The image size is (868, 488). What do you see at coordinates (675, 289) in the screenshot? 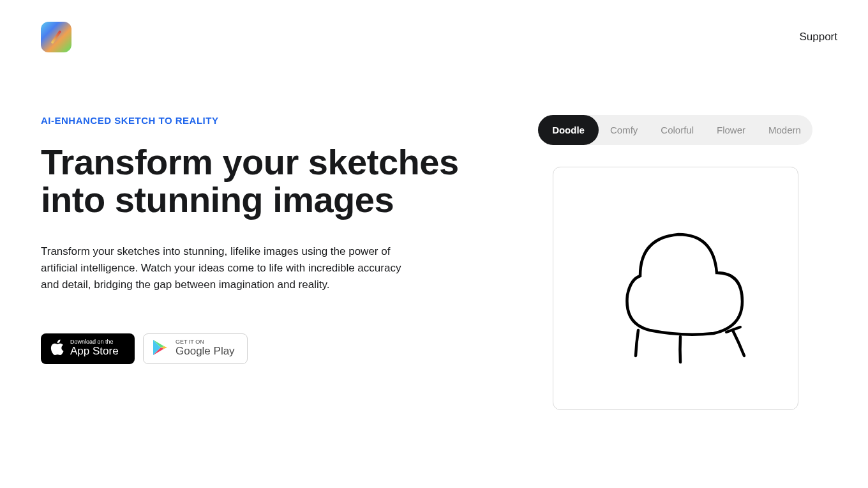
I see `sketch-drawing-icon` at bounding box center [675, 289].